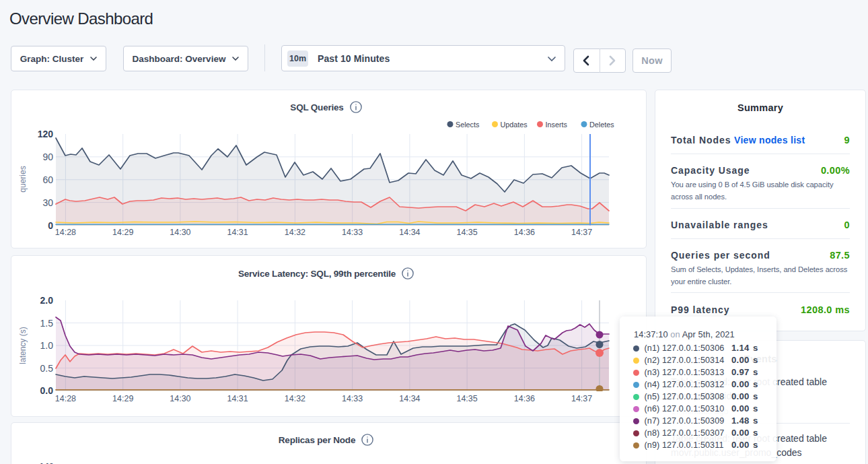 Image resolution: width=868 pixels, height=464 pixels. Describe the element at coordinates (557, 125) in the screenshot. I see `svg-text: Inserts` at that location.